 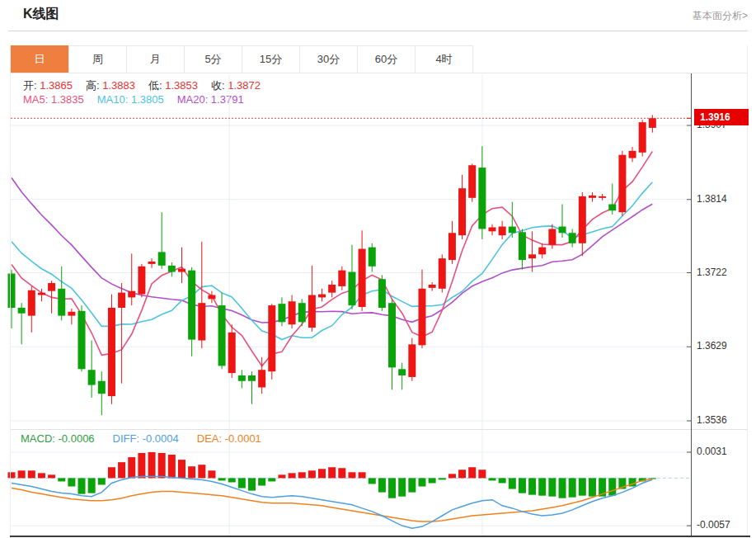 What do you see at coordinates (712, 420) in the screenshot?
I see `price-axis-label: 1.3536` at bounding box center [712, 420].